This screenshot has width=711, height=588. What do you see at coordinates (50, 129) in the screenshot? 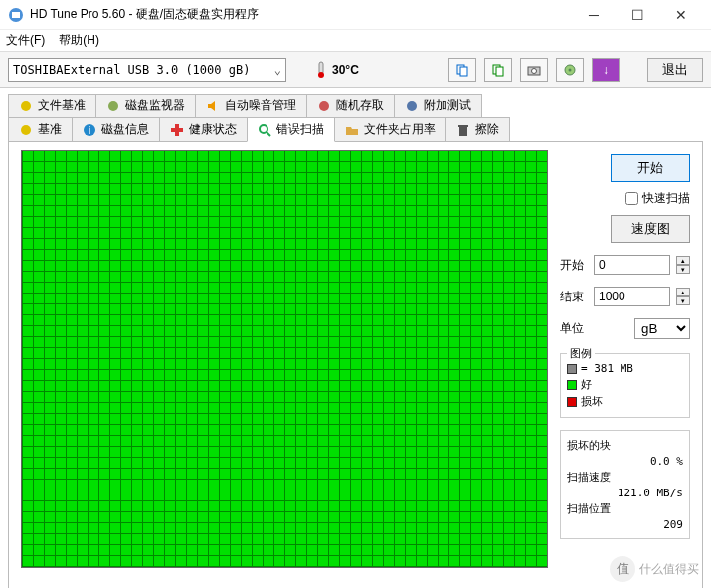
I see `tab-label: 基准` at bounding box center [50, 129].